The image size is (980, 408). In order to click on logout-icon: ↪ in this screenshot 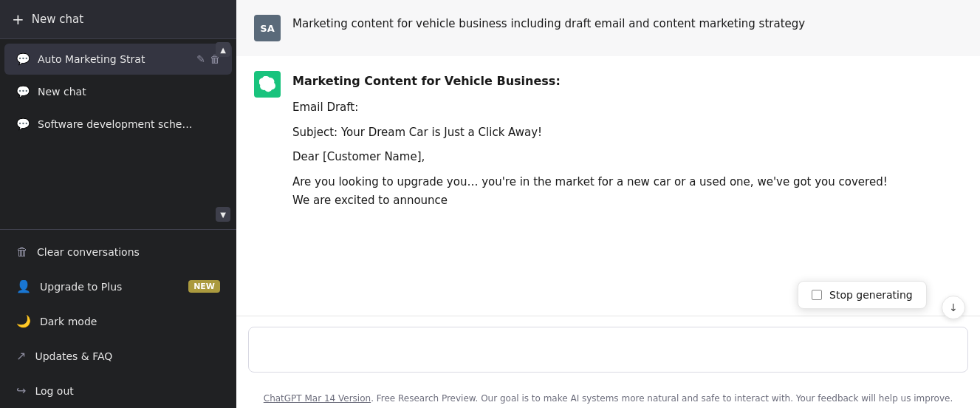, I will do `click(21, 390)`.